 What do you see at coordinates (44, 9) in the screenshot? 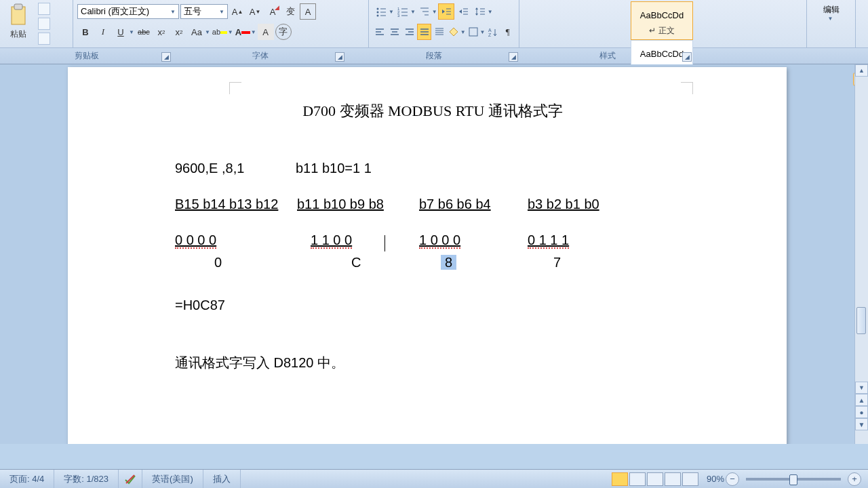
I see `cut-icon` at bounding box center [44, 9].